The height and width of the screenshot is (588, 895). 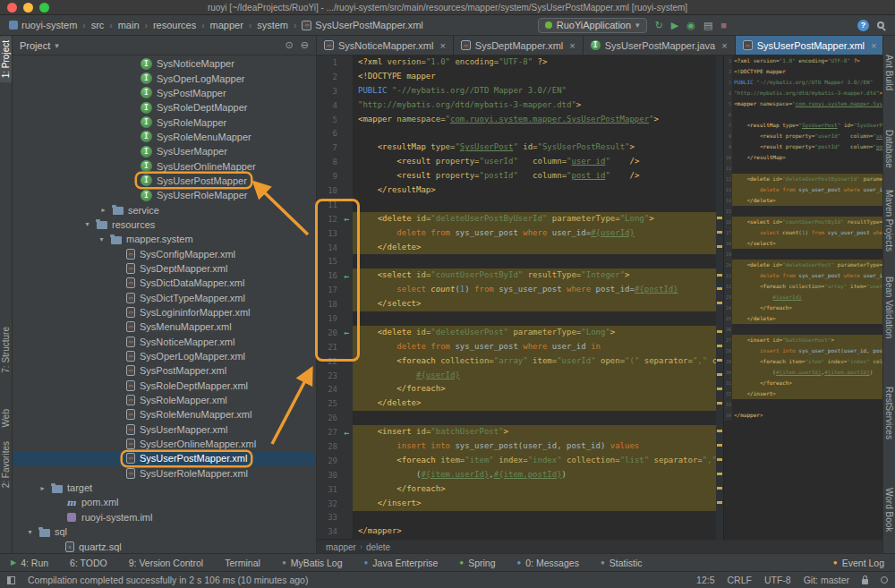 What do you see at coordinates (548, 563) in the screenshot?
I see `toolwindow-button: ●0: Messages` at bounding box center [548, 563].